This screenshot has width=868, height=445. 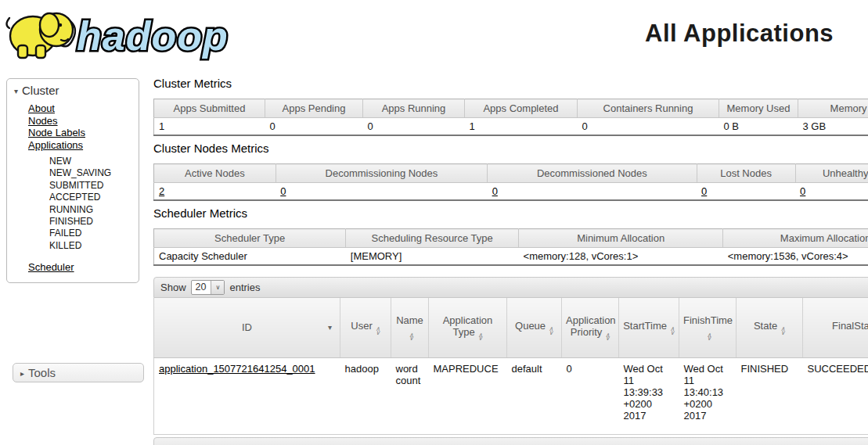 What do you see at coordinates (78, 372) in the screenshot?
I see `tools-menu-header: ▸Tools` at bounding box center [78, 372].